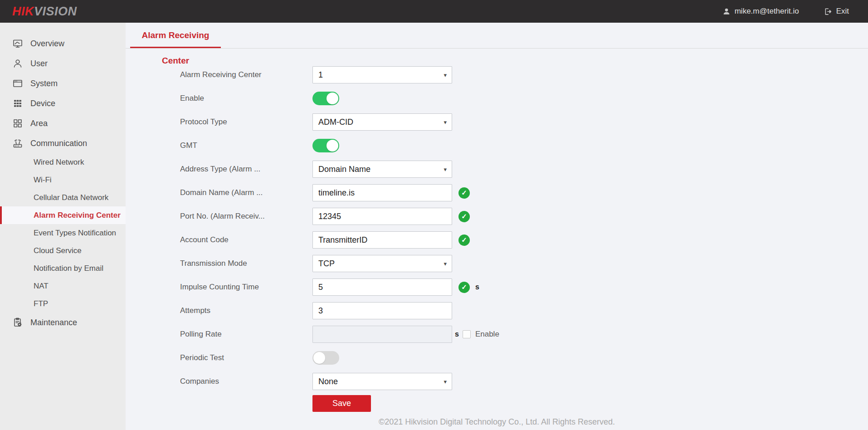 The width and height of the screenshot is (868, 430). Describe the element at coordinates (345, 170) in the screenshot. I see `select-value: Domain Name` at that location.